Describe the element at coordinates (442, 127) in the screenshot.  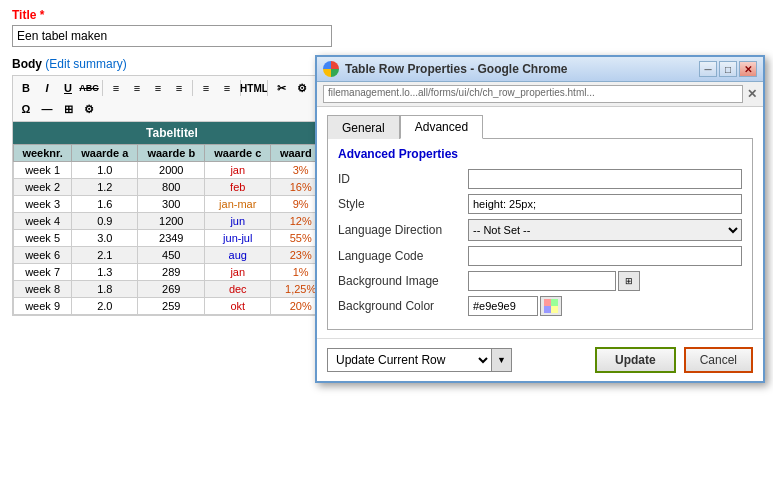
I see `tab-advanced: Advanced` at that location.